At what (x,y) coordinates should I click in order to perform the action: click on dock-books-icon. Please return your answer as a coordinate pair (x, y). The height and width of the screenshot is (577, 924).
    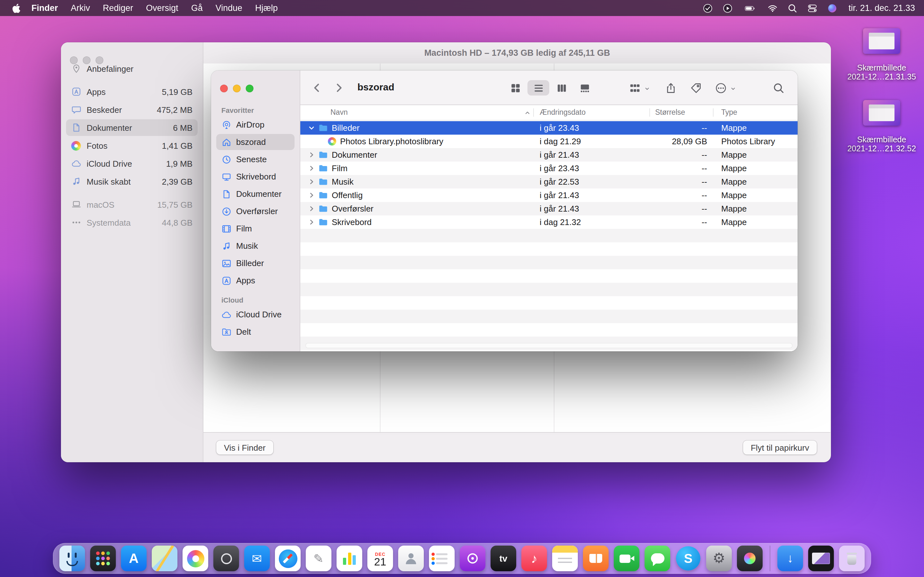
    Looking at the image, I should click on (596, 559).